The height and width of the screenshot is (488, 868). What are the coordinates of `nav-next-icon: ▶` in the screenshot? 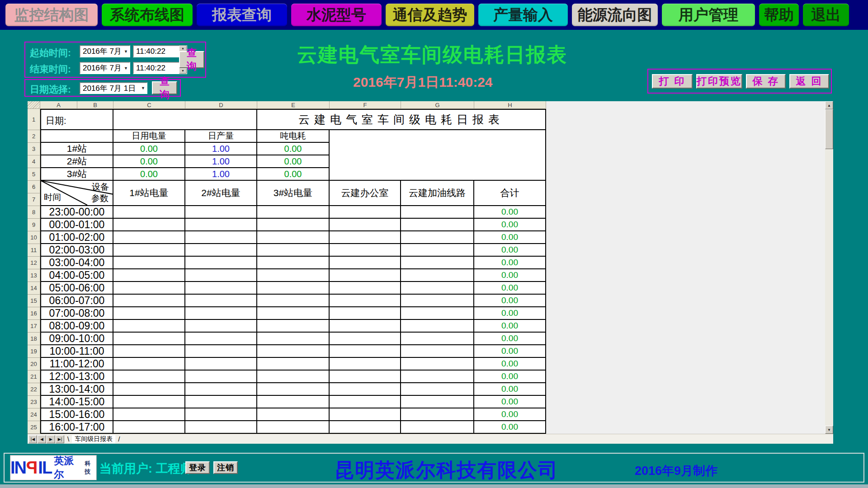 It's located at (51, 439).